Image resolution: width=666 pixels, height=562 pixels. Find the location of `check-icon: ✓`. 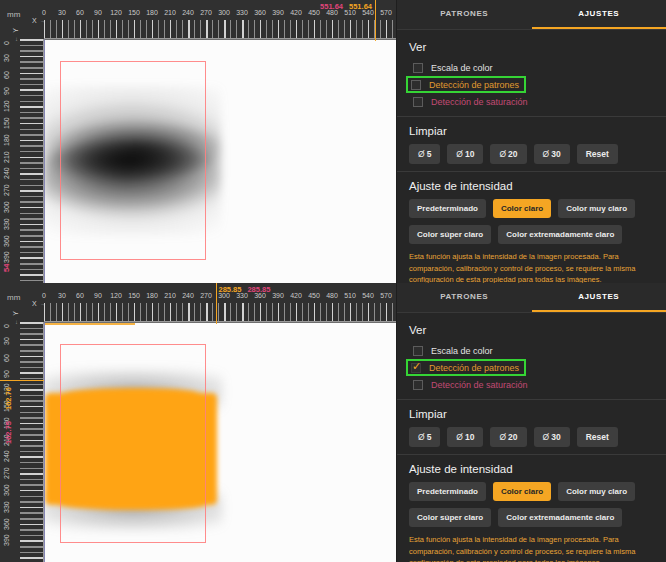

check-icon: ✓ is located at coordinates (416, 366).